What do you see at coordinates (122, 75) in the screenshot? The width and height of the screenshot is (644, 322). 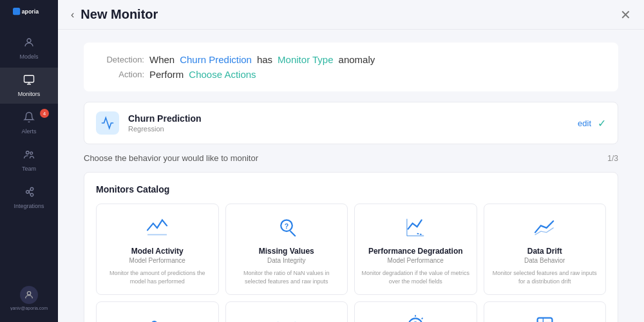 I see `action-label: Action:` at bounding box center [122, 75].